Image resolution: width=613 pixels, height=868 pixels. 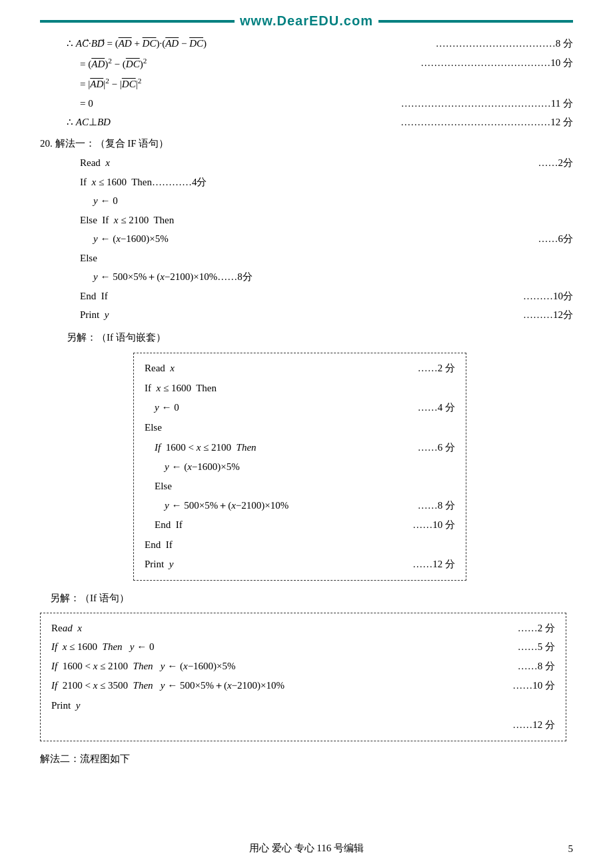 What do you see at coordinates (306, 144) in the screenshot?
I see `problem-20-title: 20. 解法一：（复合 IF 语句）` at bounding box center [306, 144].